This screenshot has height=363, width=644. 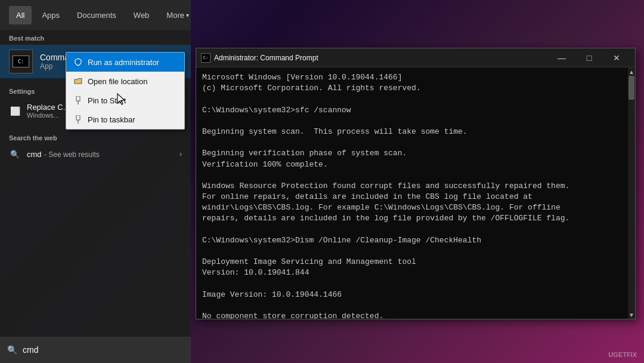 What do you see at coordinates (631, 315) in the screenshot?
I see `scroll-down-arrow: ▼` at bounding box center [631, 315].